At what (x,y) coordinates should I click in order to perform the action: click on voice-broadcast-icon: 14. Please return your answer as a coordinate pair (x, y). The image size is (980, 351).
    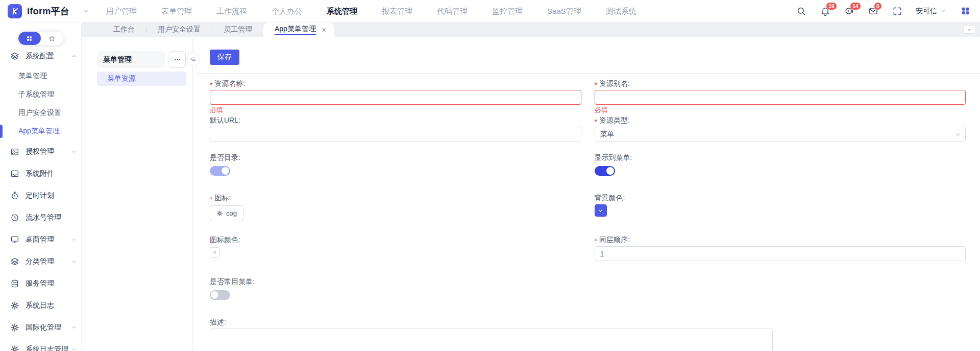
    Looking at the image, I should click on (849, 11).